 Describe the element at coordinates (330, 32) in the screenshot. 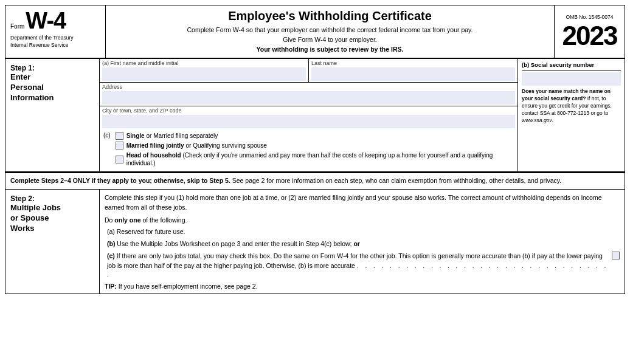

I see `form-title-section: Employee's Withholding Certificate Compl…` at that location.